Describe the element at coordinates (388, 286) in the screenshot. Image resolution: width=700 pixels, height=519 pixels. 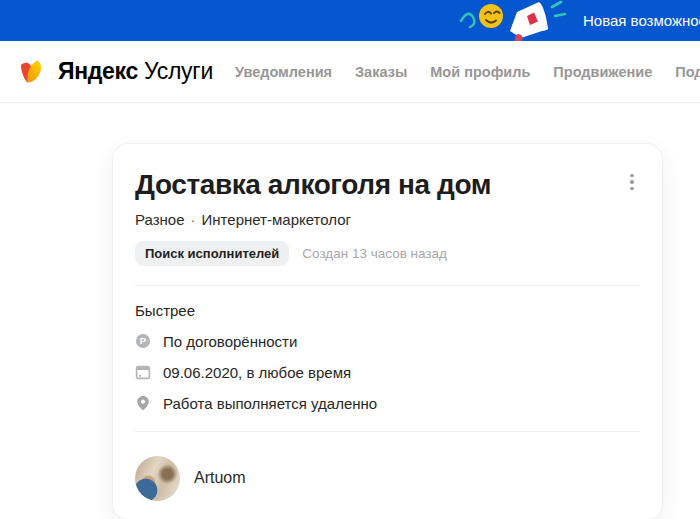
I see `divider-top` at that location.